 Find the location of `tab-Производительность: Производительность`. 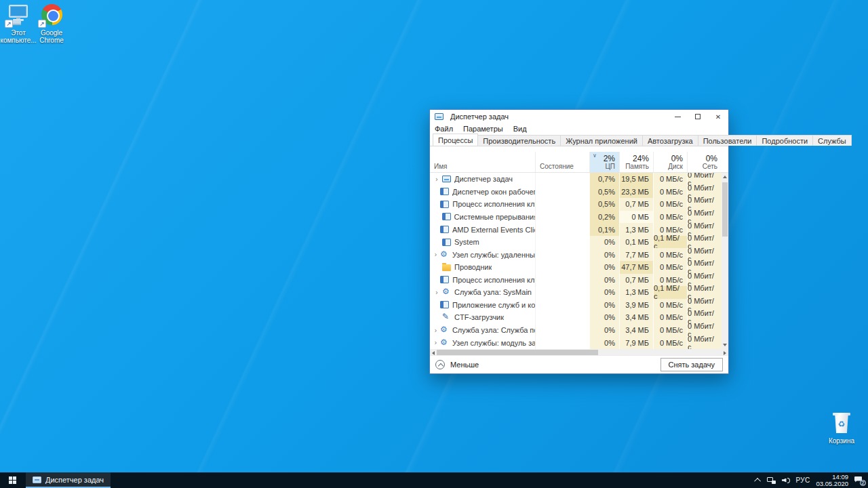

tab-Производительность: Производительность is located at coordinates (519, 140).